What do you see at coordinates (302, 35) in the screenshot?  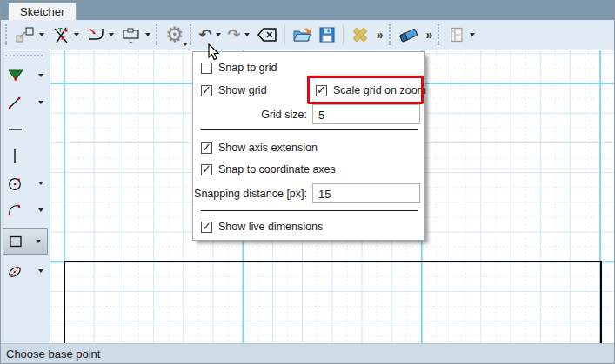 I see `open-file-button` at bounding box center [302, 35].